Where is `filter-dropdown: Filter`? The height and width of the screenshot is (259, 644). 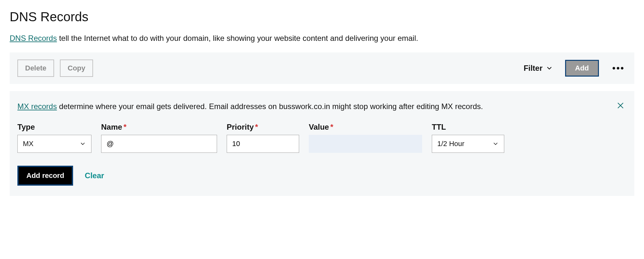 filter-dropdown: Filter is located at coordinates (538, 68).